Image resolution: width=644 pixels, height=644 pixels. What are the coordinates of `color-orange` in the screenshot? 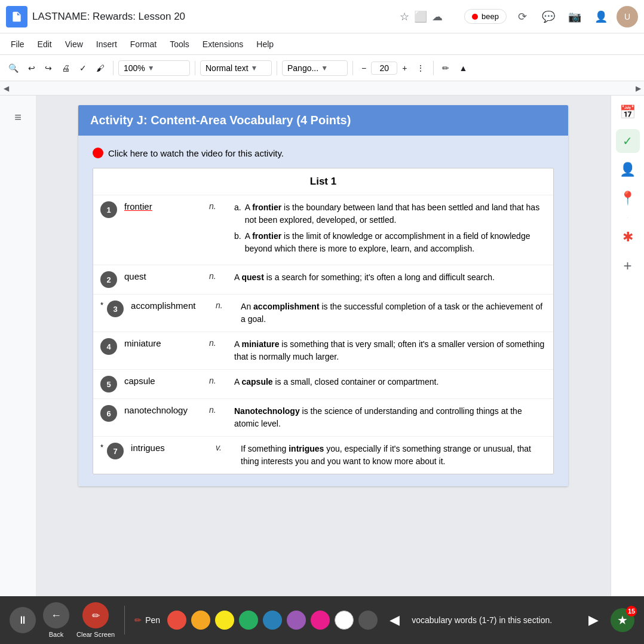 It's located at (201, 620).